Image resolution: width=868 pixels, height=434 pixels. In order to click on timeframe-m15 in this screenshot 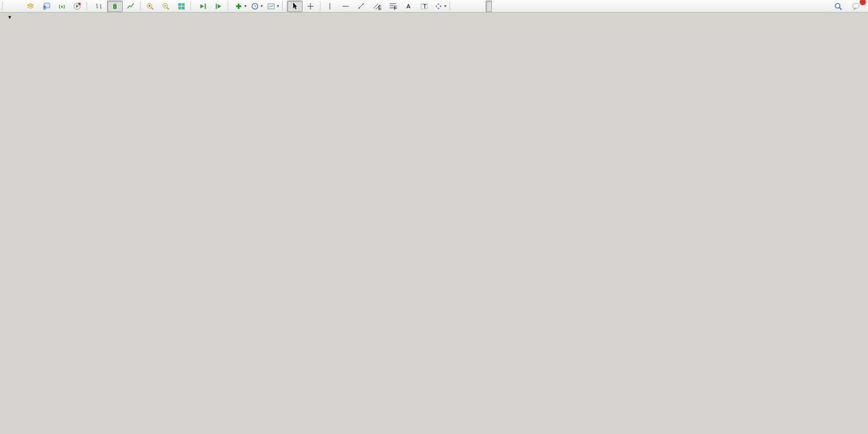, I will do `click(470, 6)`.